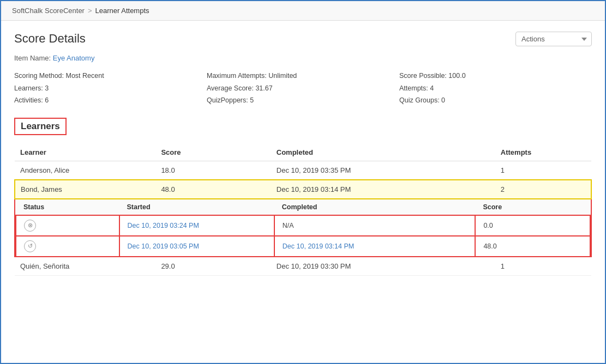 This screenshot has height=364, width=606. What do you see at coordinates (532, 226) in the screenshot?
I see `sub-cell-score: 0.0` at bounding box center [532, 226].